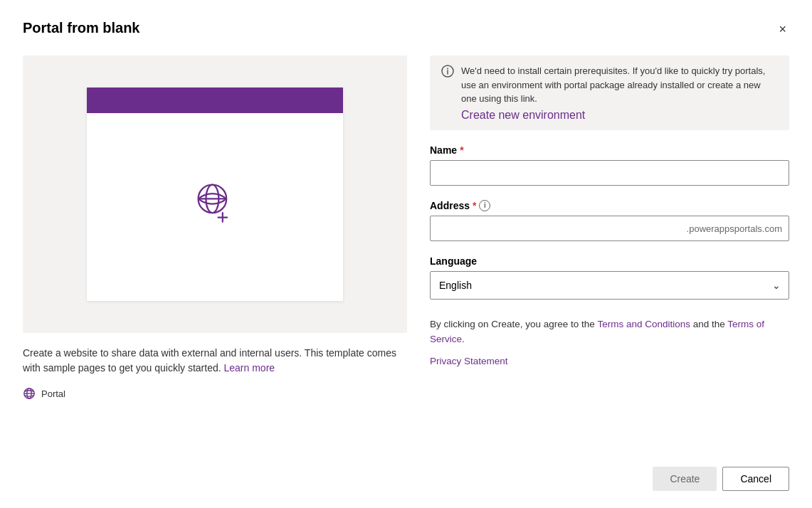 The width and height of the screenshot is (812, 508). I want to click on dialog-header: Portal from blank ×, so click(406, 29).